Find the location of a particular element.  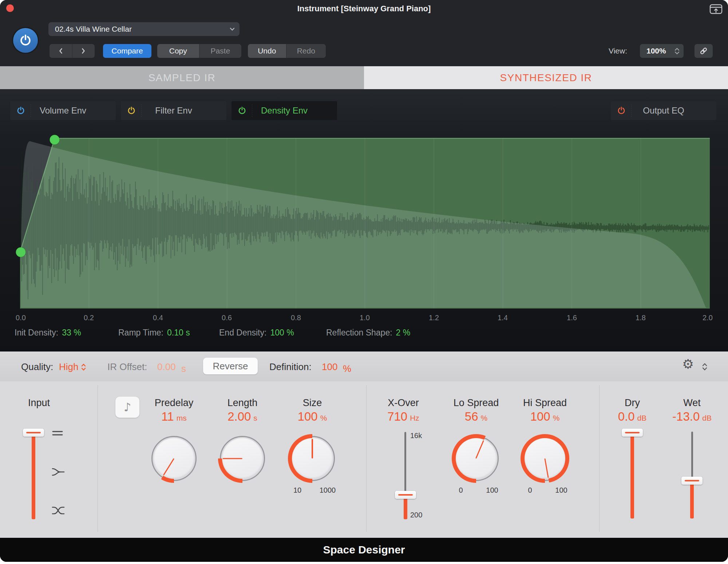

x-tick: 0.8 is located at coordinates (296, 318).